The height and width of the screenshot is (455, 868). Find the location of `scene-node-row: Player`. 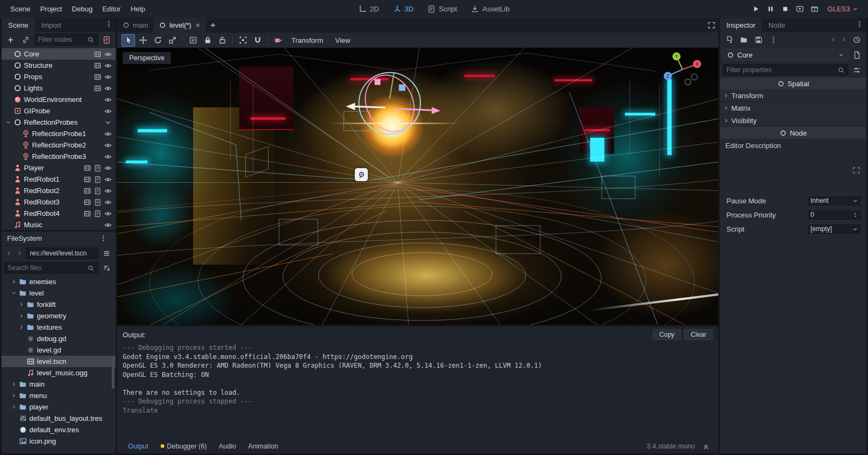

scene-node-row: Player is located at coordinates (59, 168).